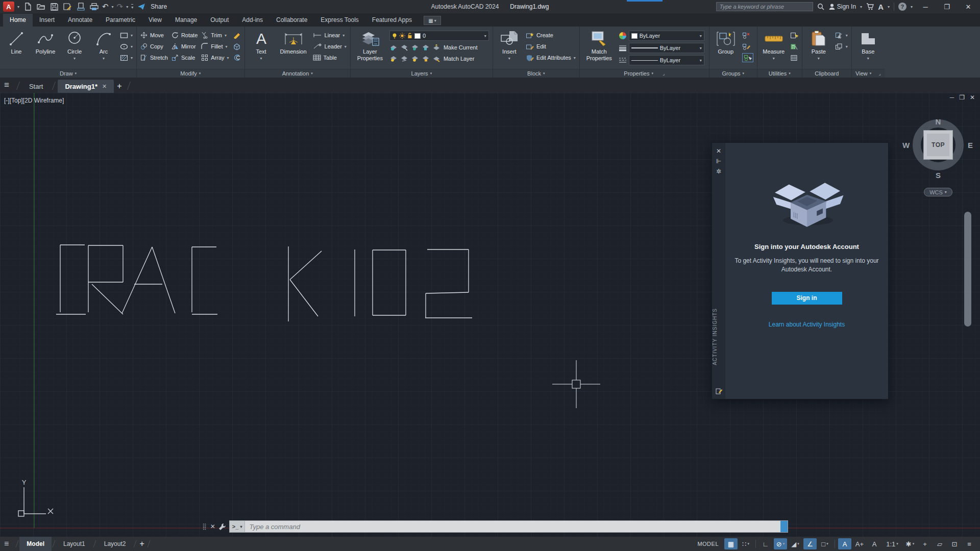 This screenshot has width=980, height=551. What do you see at coordinates (154, 58) in the screenshot?
I see `stretch-button: Stretch` at bounding box center [154, 58].